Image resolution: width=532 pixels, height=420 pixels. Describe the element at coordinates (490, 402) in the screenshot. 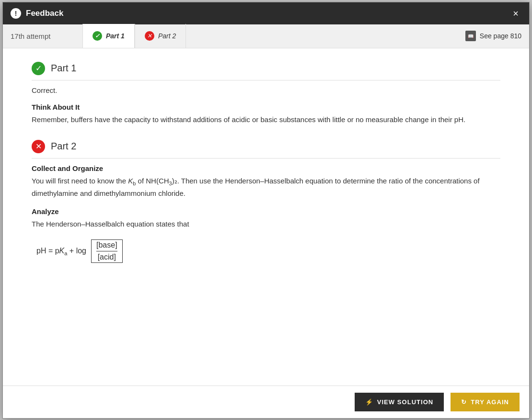

I see `try-again-label: TRY AGAIN` at that location.